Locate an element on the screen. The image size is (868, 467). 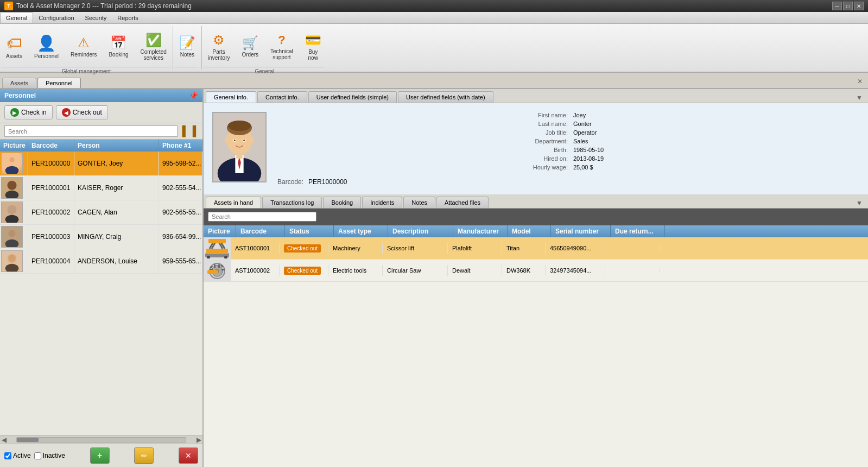
technical-support-icon: ? is located at coordinates (281, 40).